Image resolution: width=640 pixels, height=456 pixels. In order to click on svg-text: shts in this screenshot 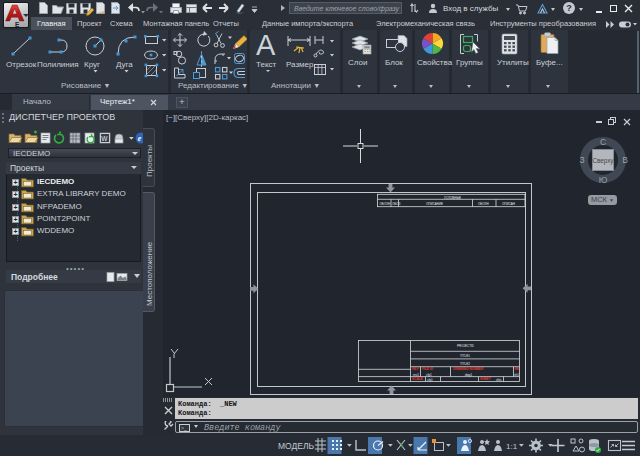, I will do `click(499, 380)`.